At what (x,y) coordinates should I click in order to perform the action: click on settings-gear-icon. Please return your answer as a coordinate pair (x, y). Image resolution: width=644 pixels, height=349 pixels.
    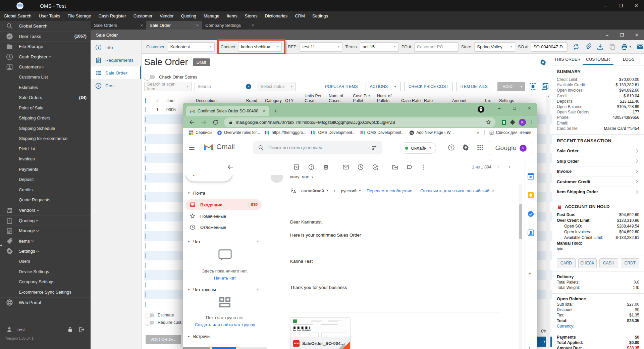
    Looking at the image, I should click on (466, 148).